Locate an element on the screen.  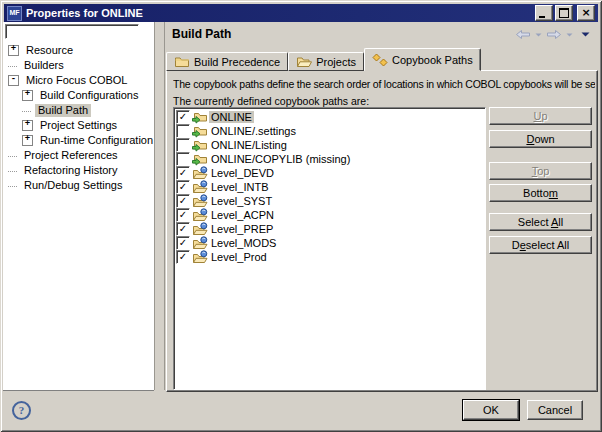
help-button: ? is located at coordinates (22, 410).